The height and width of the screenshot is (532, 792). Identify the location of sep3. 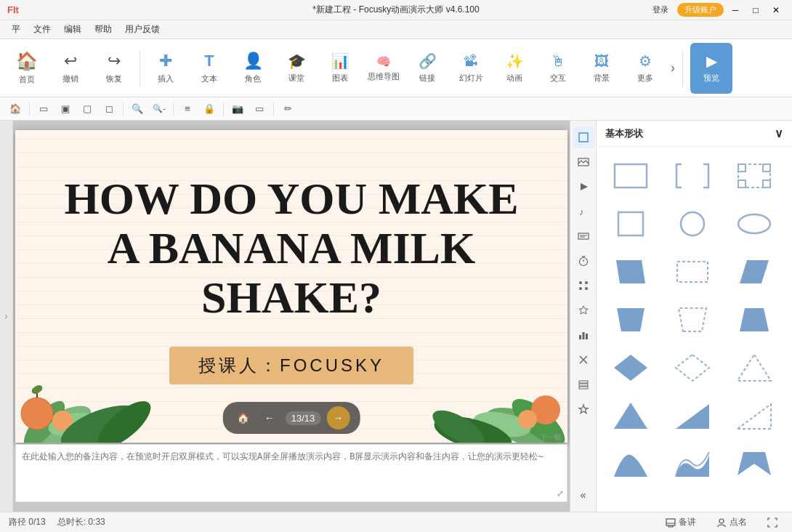
(173, 109).